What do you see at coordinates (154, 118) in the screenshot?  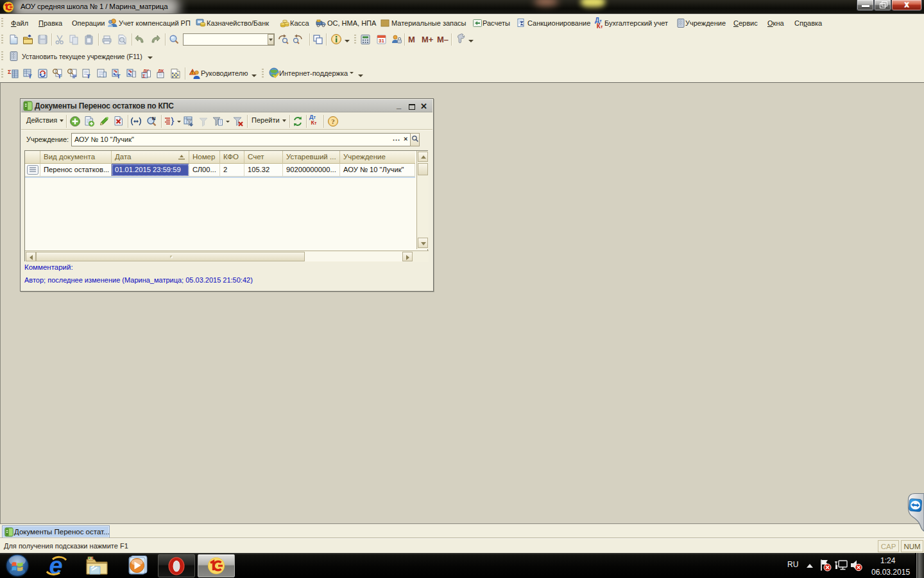 I see `svg-text: N` at bounding box center [154, 118].